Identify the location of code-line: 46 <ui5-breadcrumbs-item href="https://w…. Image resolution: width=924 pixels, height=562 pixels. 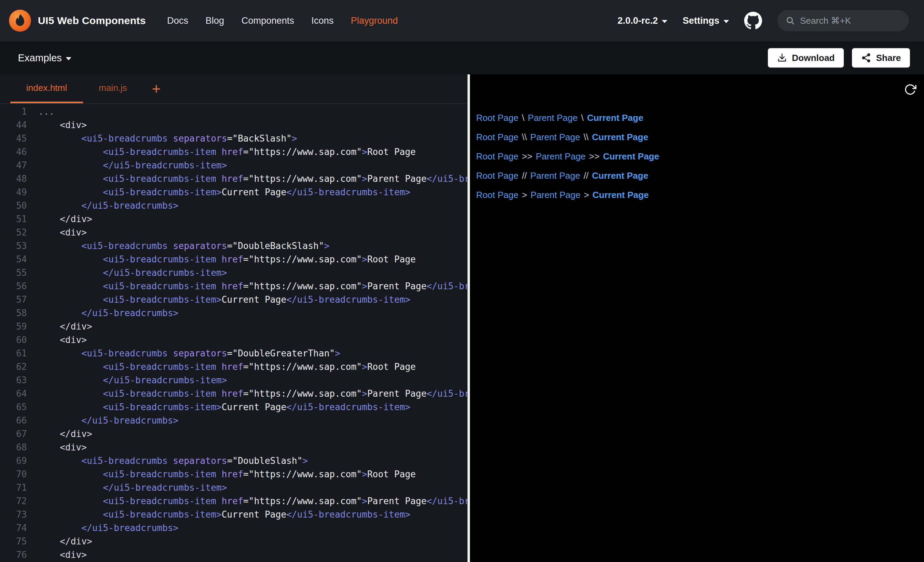
(234, 152).